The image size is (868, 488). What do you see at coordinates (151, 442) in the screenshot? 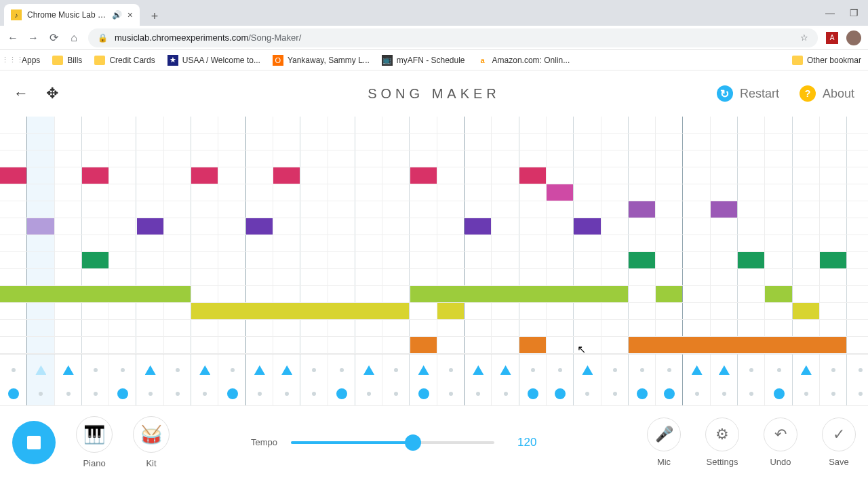
I see `percussion-instrument-button: 🥁 Kit` at bounding box center [151, 442].